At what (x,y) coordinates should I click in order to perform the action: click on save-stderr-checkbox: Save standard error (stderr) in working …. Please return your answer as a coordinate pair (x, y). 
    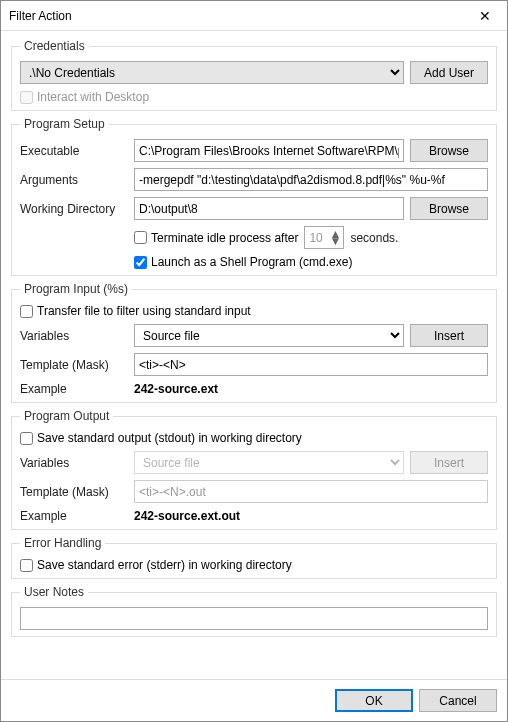
    Looking at the image, I should click on (156, 565).